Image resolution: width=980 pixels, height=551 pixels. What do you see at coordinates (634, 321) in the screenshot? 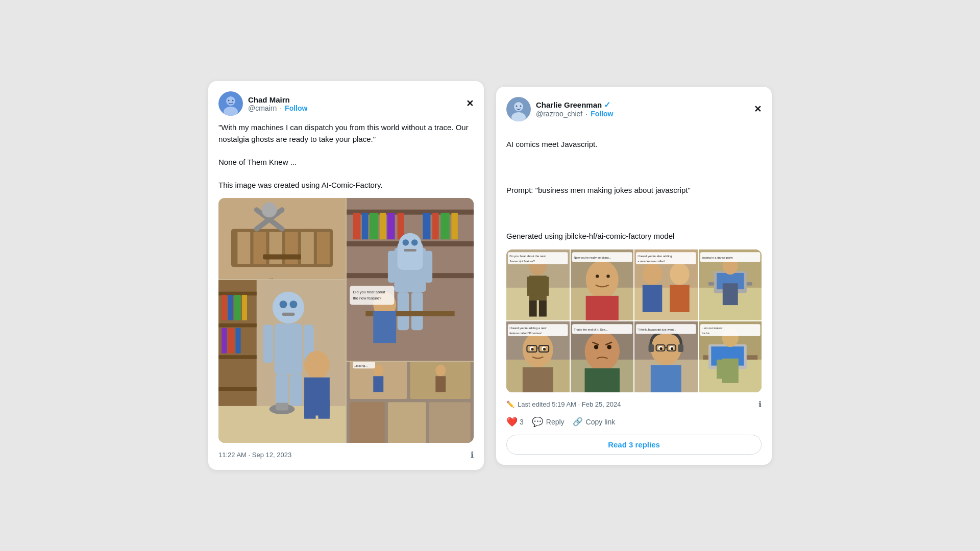
I see `tweet-image-2: Do you hear about the new Javascript fea…` at bounding box center [634, 321].